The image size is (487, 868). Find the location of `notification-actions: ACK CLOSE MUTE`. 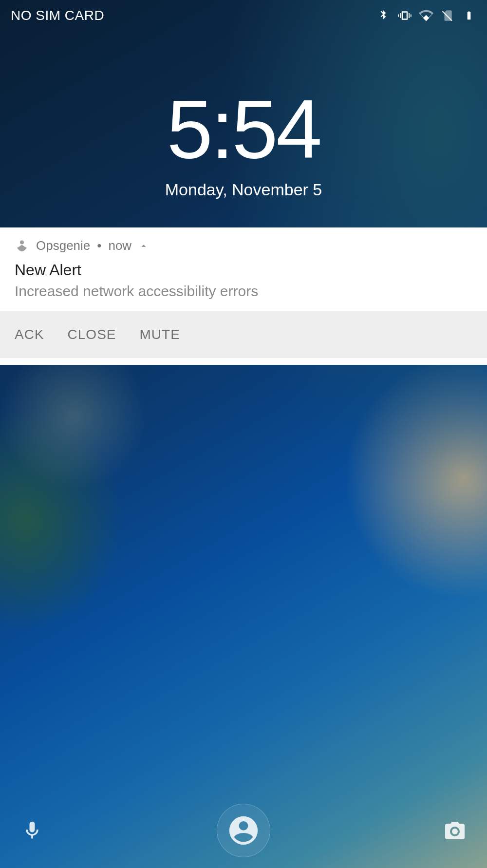

notification-actions: ACK CLOSE MUTE is located at coordinates (244, 335).